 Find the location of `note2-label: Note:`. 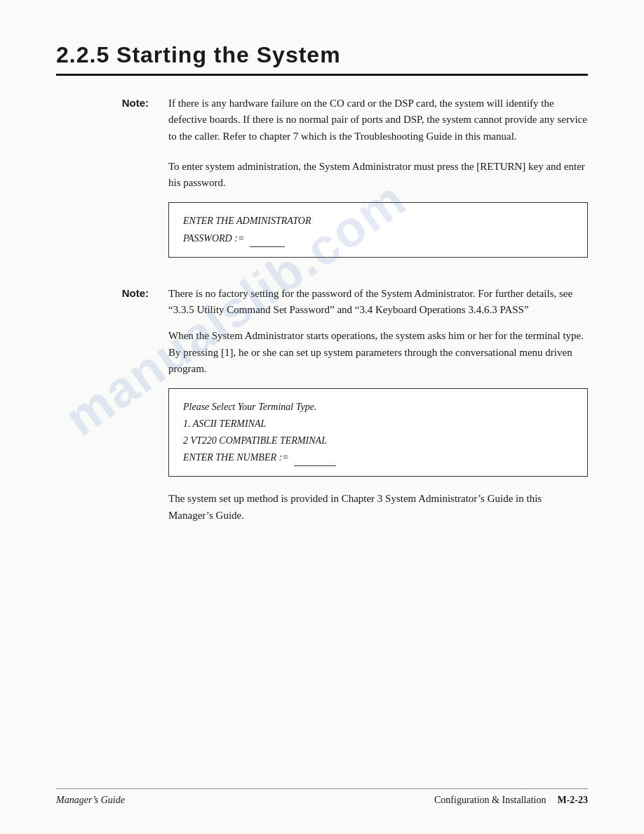

note2-label: Note: is located at coordinates (135, 293).